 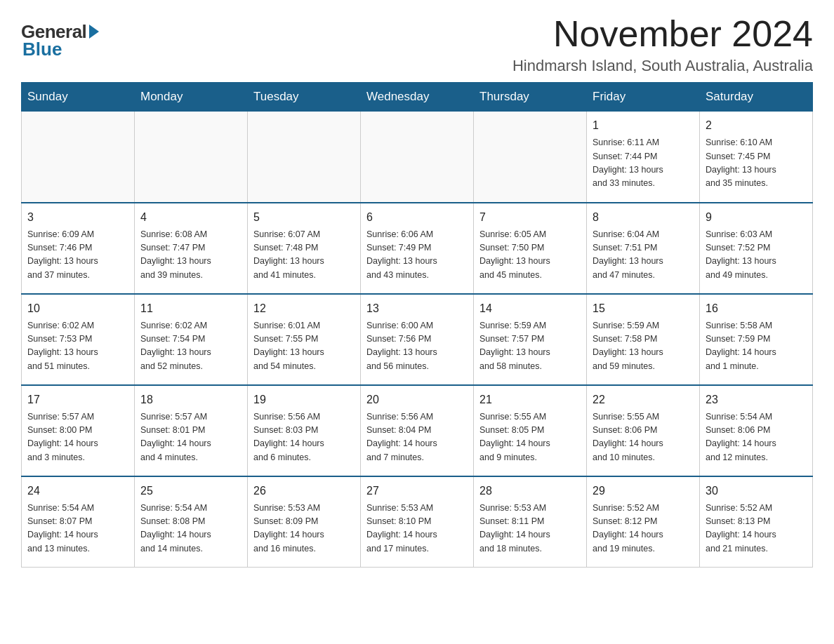 I want to click on day-number: 29, so click(x=643, y=491).